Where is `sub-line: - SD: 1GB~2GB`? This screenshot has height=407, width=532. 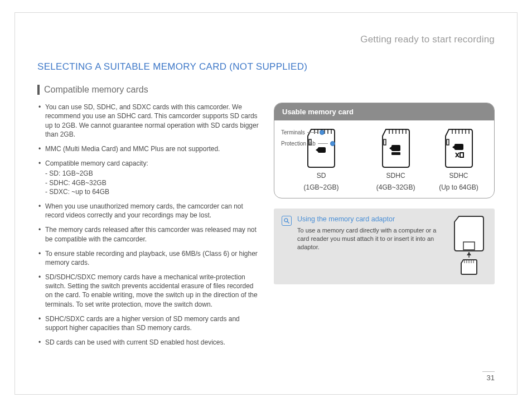 sub-line: - SD: 1GB~2GB is located at coordinates (153, 173).